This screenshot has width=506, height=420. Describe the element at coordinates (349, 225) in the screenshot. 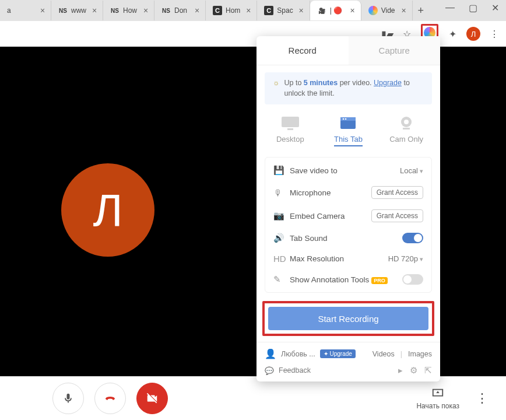

I see `settings-card: 💾 Save video to Local▾ 🎙 Microphone Gran…` at that location.